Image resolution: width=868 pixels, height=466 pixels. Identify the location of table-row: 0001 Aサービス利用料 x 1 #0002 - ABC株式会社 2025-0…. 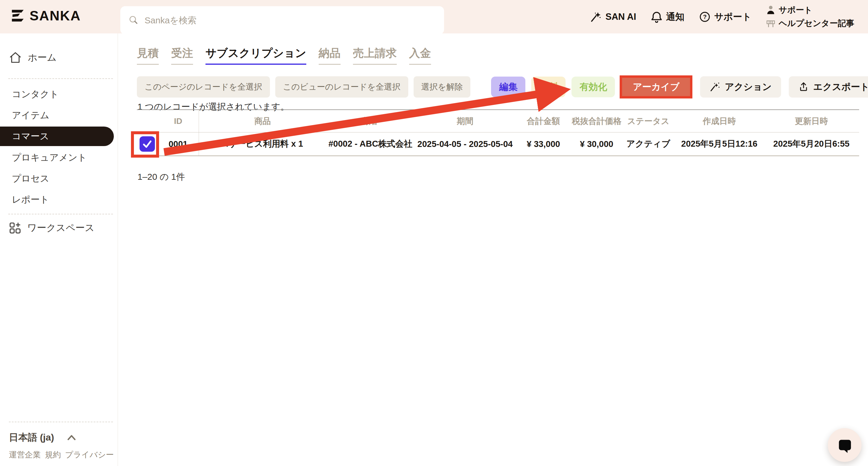
(498, 144).